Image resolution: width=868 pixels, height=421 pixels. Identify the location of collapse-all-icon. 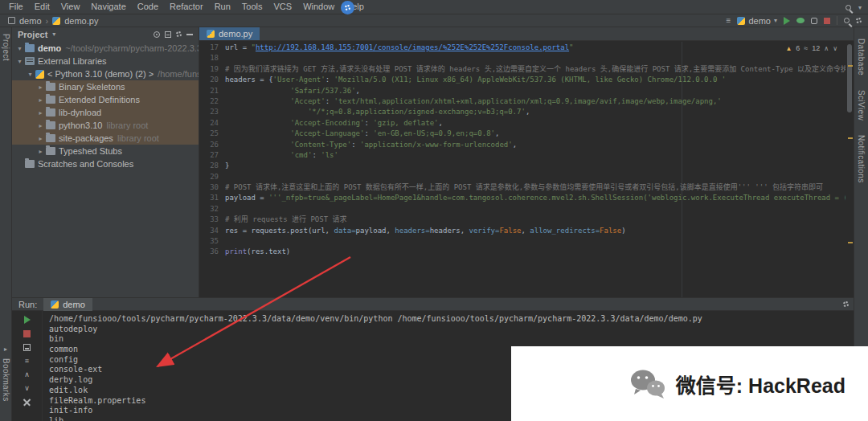
(168, 35).